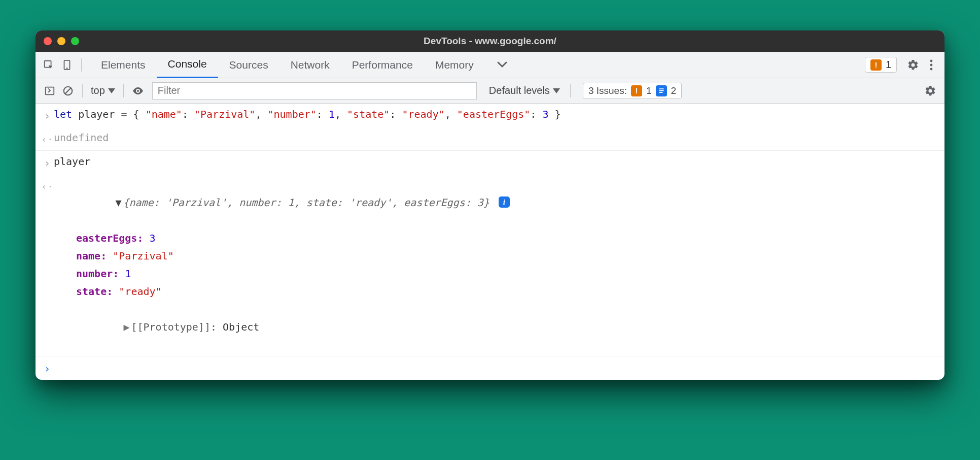  I want to click on issues-info-count: 2, so click(674, 91).